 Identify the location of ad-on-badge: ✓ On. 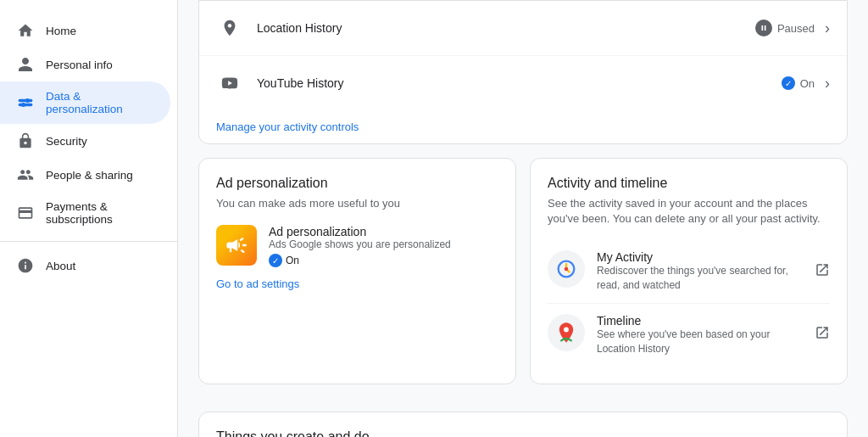
(359, 261).